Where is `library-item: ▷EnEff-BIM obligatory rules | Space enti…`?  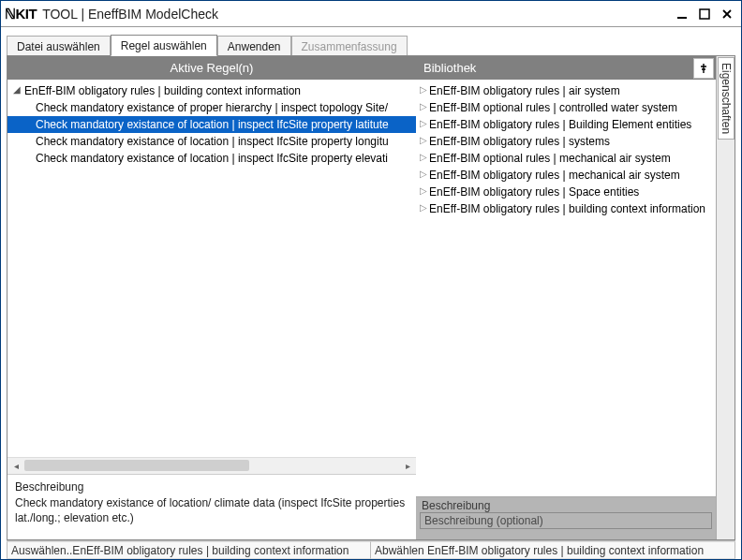
library-item: ▷EnEff-BIM obligatory rules | Space enti… is located at coordinates (566, 192).